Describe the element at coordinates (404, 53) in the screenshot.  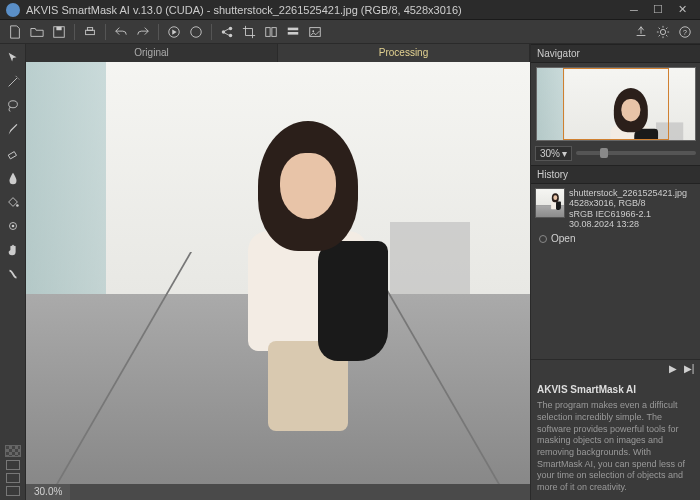
I see `tab-processing: Processing` at that location.